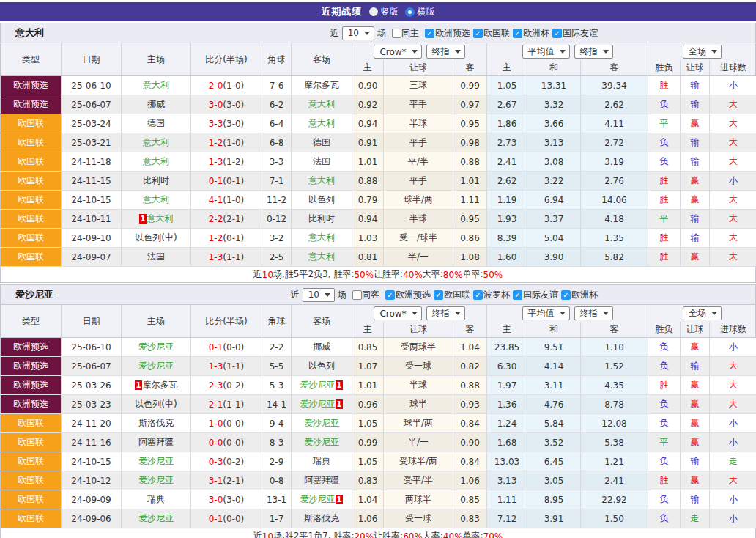  I want to click on avg-draw-odds: 3.52, so click(554, 443).